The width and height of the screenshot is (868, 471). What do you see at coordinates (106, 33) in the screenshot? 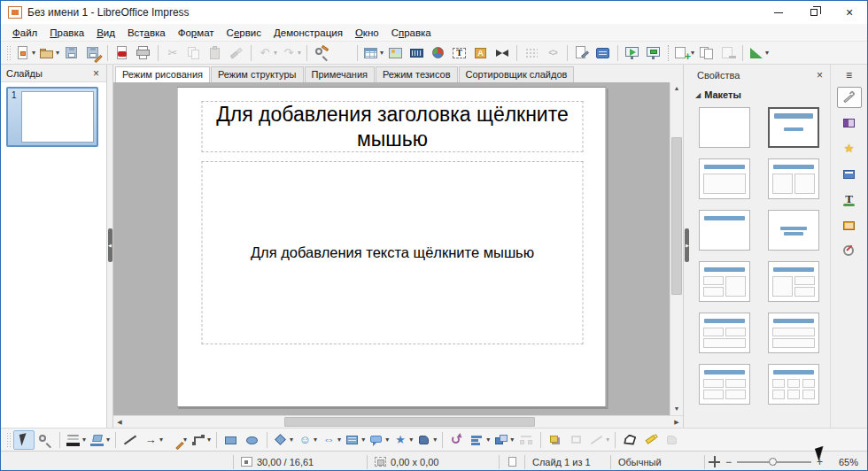
I see `menu-view: Вид` at bounding box center [106, 33].